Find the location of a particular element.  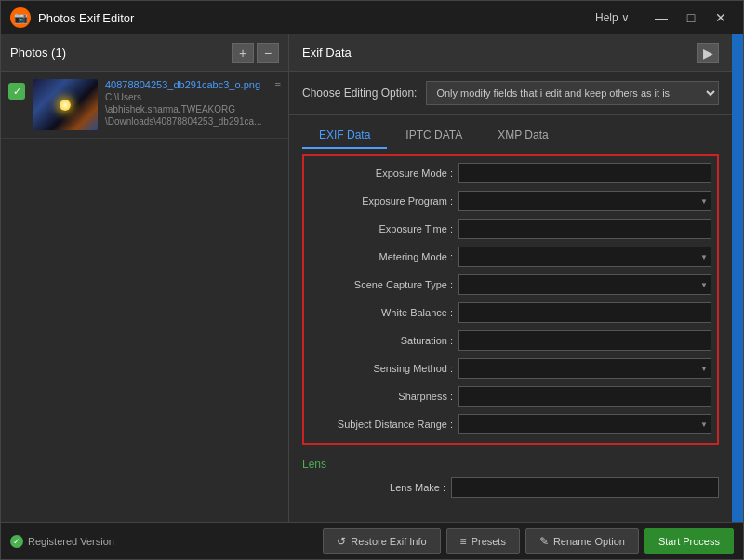

start-process-button: Start Process is located at coordinates (689, 541).